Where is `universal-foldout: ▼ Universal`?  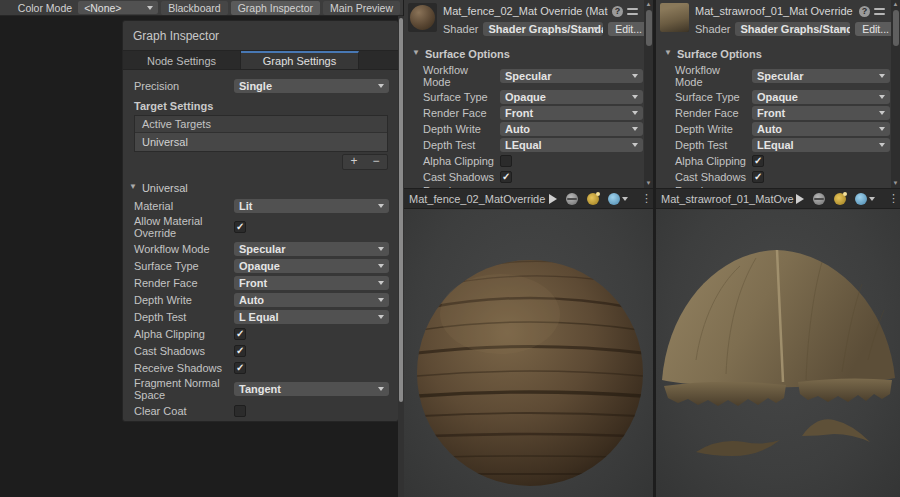 universal-foldout: ▼ Universal is located at coordinates (259, 188).